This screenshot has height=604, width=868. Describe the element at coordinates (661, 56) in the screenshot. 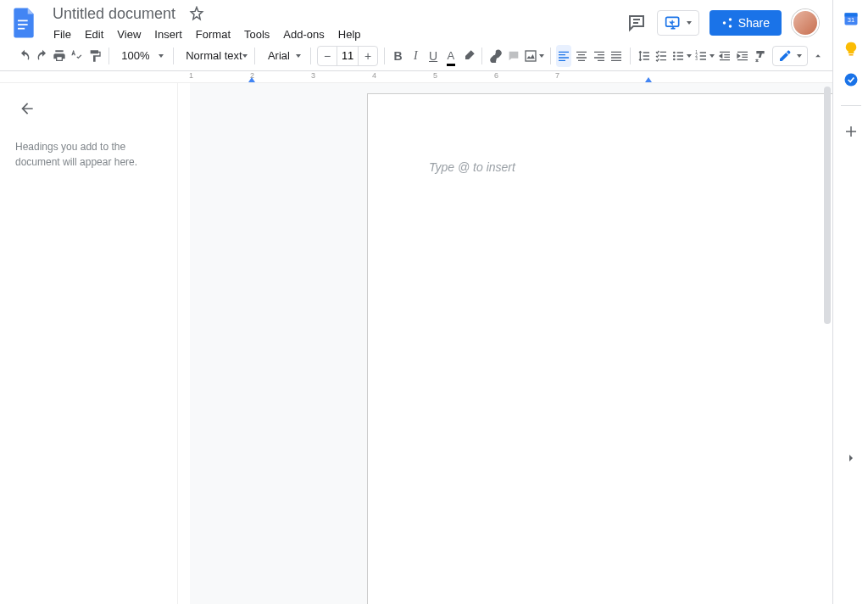

I see `checklist-button` at that location.